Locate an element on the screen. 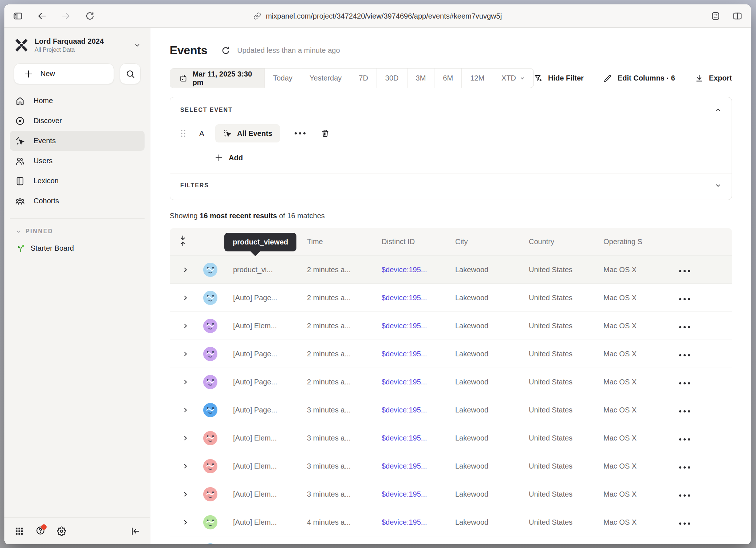 The width and height of the screenshot is (756, 548). sidebar-item-home: Home is located at coordinates (77, 101).